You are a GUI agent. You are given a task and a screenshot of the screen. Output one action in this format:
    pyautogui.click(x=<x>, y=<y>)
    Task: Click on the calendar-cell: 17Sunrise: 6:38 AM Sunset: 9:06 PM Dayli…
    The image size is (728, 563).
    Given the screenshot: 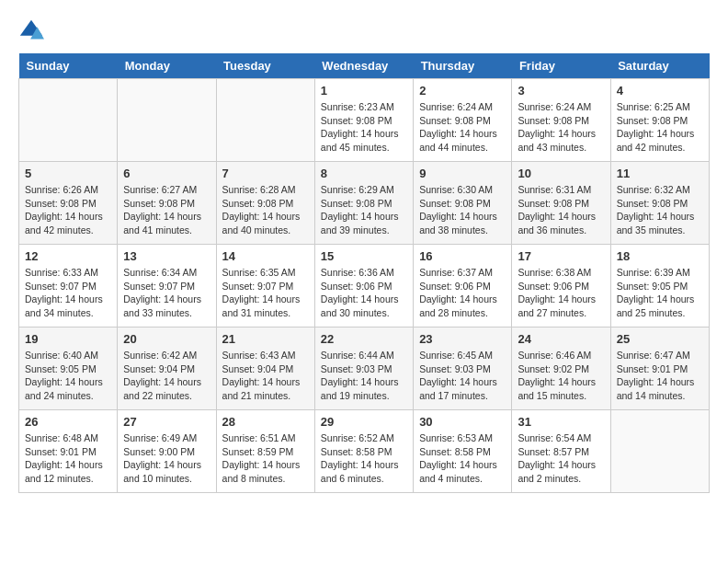 What is the action you would take?
    pyautogui.click(x=561, y=286)
    